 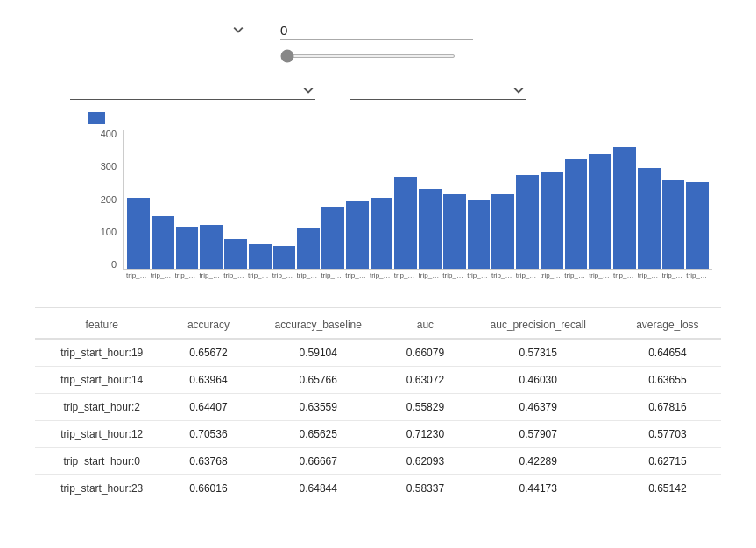 I want to click on sortby-group, so click(x=438, y=88).